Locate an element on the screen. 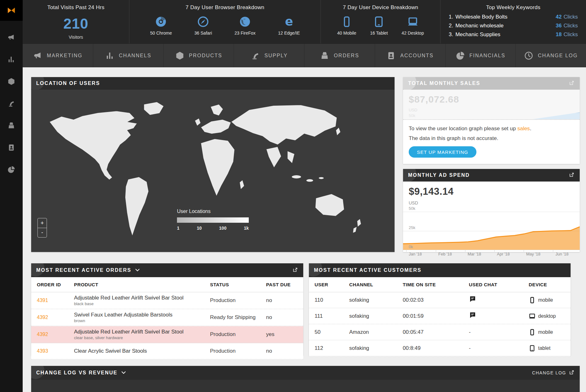 Image resolution: width=586 pixels, height=392 pixels. order-product: Adjustable Red Leather Airlift Swivel Ba… is located at coordinates (142, 298).